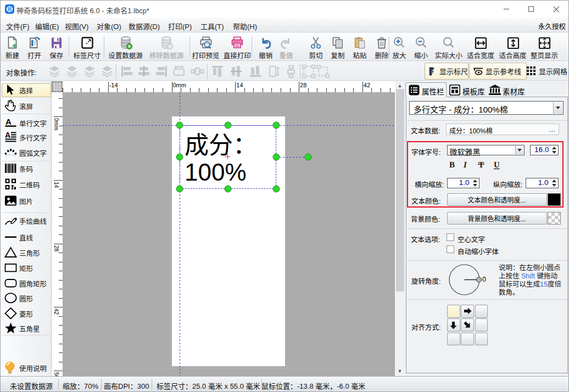  What do you see at coordinates (481, 165) in the screenshot?
I see `svg-text: T` at bounding box center [481, 165].